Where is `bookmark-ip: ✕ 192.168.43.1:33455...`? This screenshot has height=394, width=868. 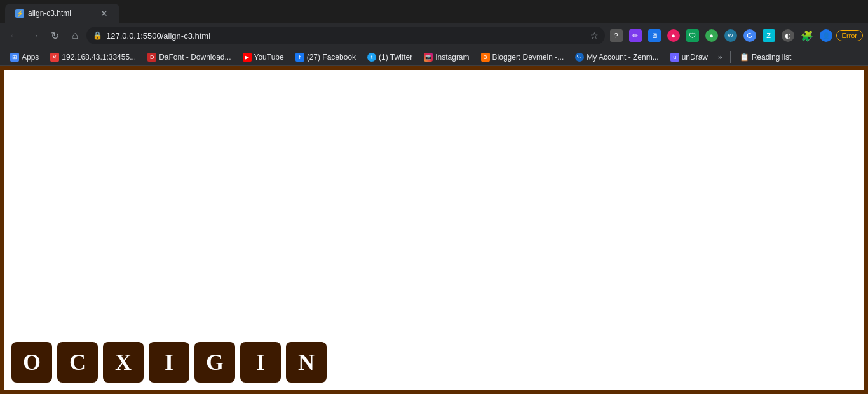
bookmark-ip: ✕ 192.168.43.1:33455... is located at coordinates (93, 57).